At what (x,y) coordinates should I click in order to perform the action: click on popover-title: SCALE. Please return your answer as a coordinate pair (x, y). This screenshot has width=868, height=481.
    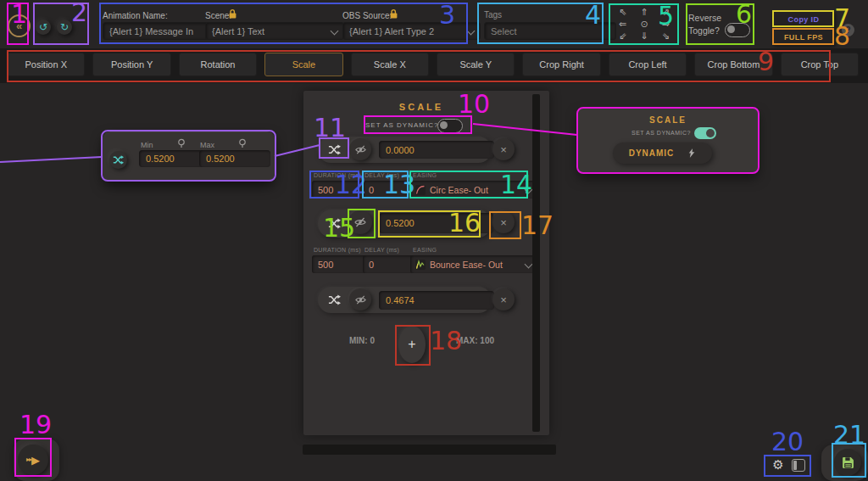
    Looking at the image, I should click on (668, 120).